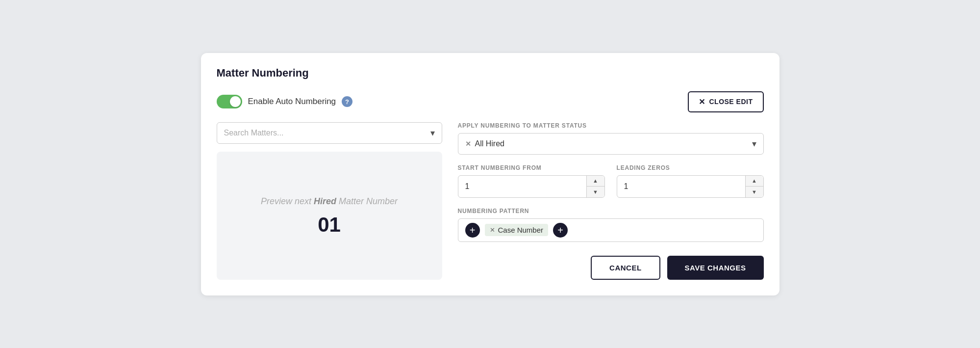 Image resolution: width=980 pixels, height=348 pixels. Describe the element at coordinates (754, 192) in the screenshot. I see `leading-zeros-down: ▼` at that location.